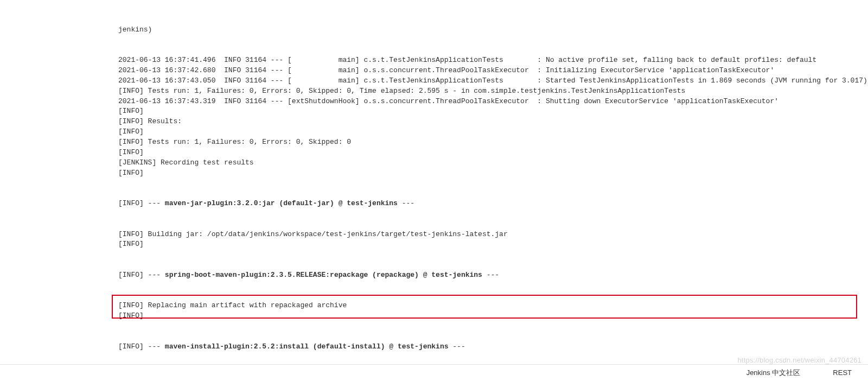 Image resolution: width=868 pixels, height=381 pixels. Describe the element at coordinates (774, 373) in the screenshot. I see `footer-community-link: Jenkins 中文社区` at that location.